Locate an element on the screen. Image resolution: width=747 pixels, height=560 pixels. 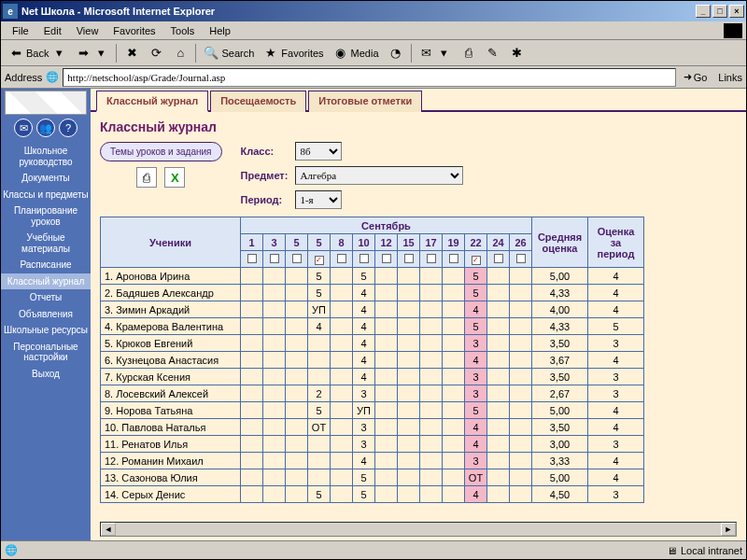
minimize-button: _ is located at coordinates (703, 11).